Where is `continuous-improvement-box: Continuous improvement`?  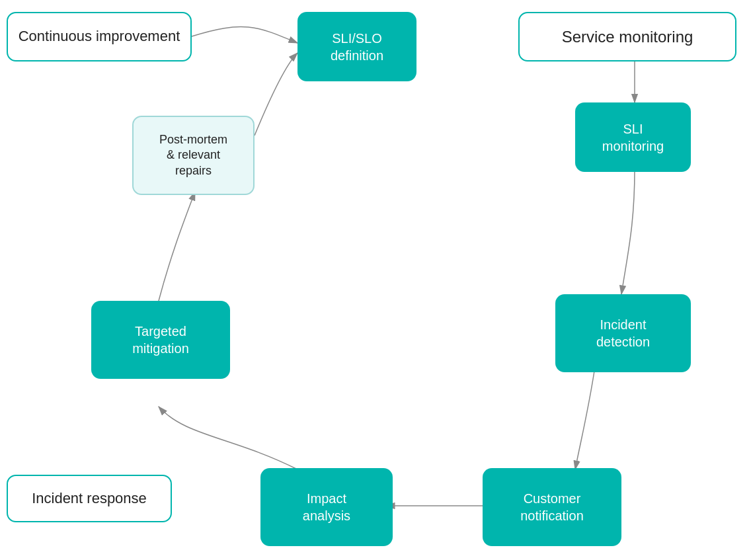 continuous-improvement-box: Continuous improvement is located at coordinates (99, 37).